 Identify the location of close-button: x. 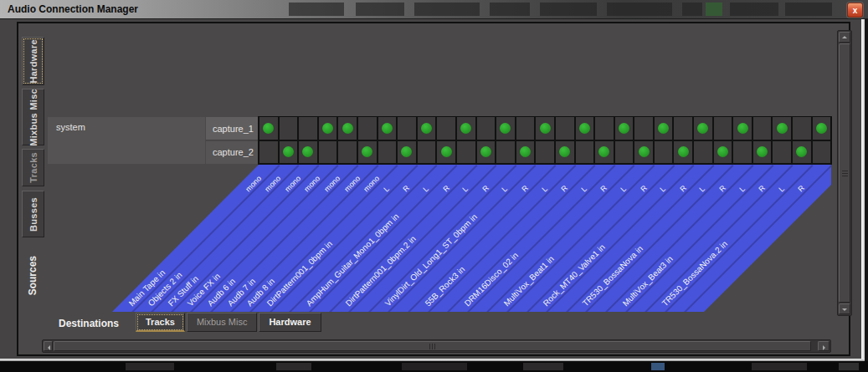
(855, 10).